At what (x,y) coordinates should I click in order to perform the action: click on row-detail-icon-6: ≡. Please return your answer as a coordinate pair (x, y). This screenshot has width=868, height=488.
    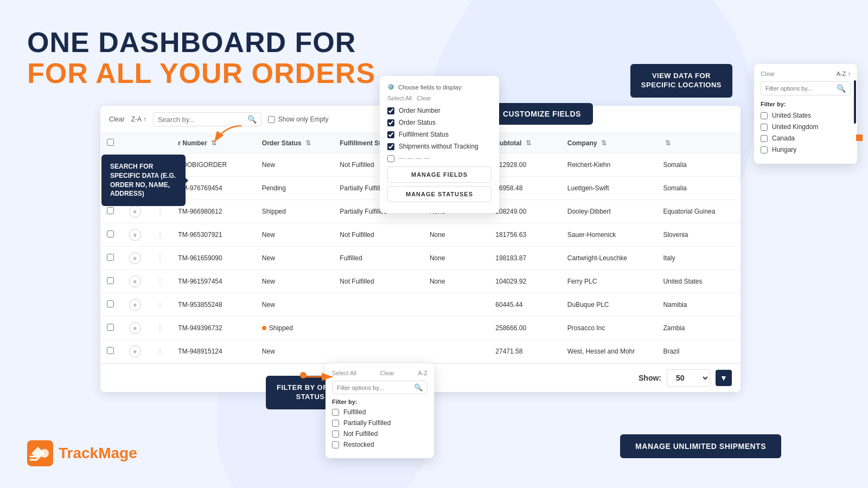
    Looking at the image, I should click on (135, 305).